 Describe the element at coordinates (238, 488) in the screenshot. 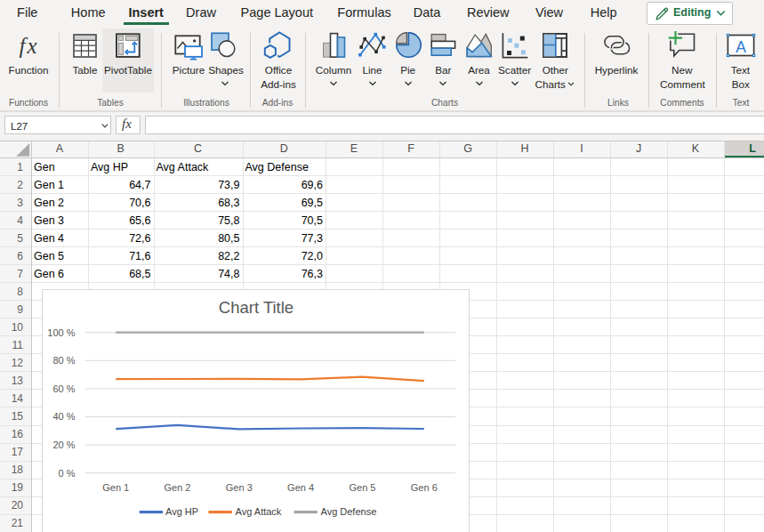

I see `svg-text: Gen 3` at that location.